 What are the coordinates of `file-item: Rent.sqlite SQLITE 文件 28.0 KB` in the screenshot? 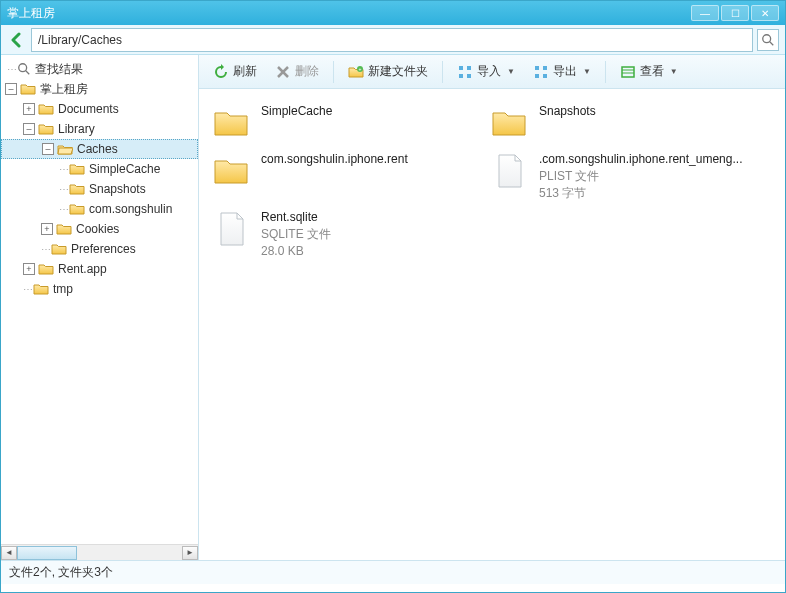 It's located at (346, 234).